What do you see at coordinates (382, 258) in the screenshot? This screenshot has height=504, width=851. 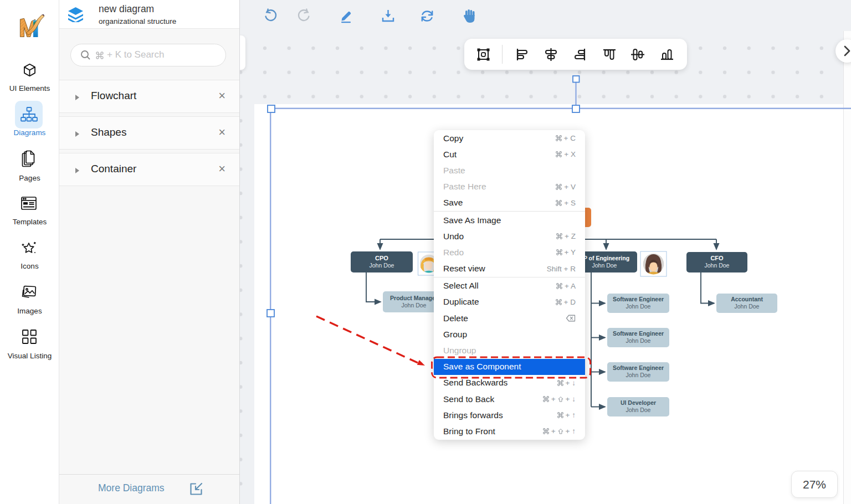 I see `svg-text: CPO` at bounding box center [382, 258].